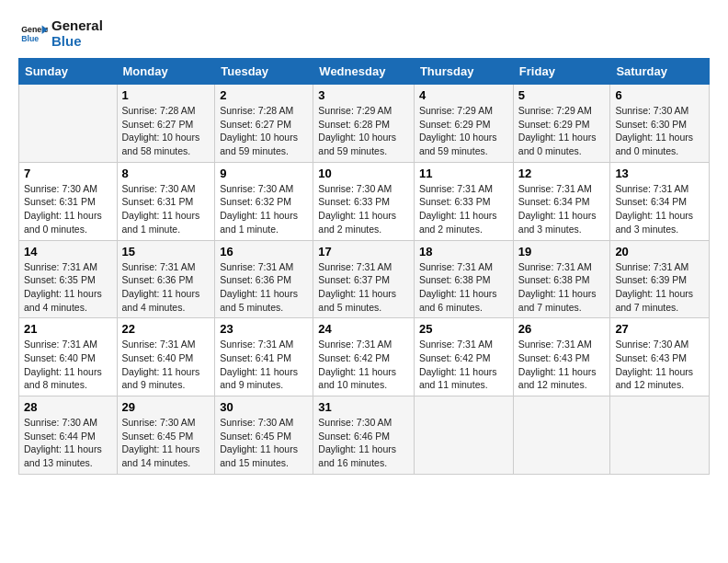  Describe the element at coordinates (364, 407) in the screenshot. I see `day-number: 31` at that location.